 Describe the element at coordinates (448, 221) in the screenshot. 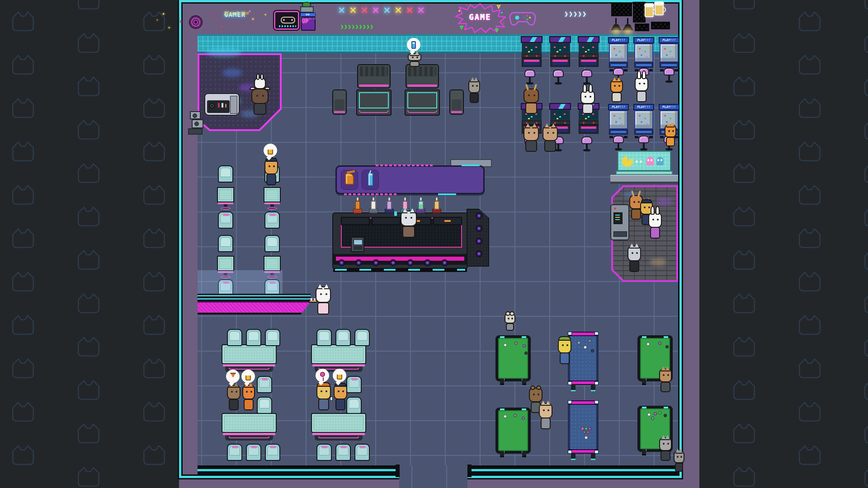

I see `bar-shelf-segment` at that location.